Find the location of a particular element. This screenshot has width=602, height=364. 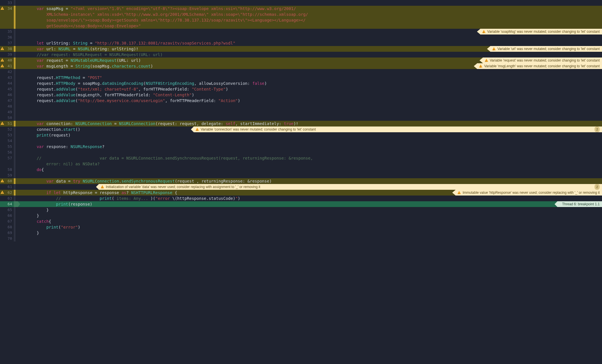

code-line: 65 } is located at coordinates (301, 210).